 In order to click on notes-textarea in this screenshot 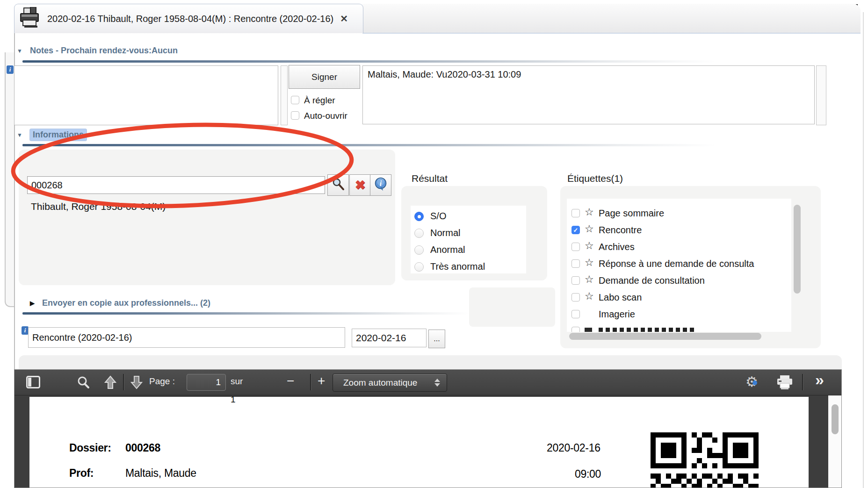, I will do `click(146, 95)`.